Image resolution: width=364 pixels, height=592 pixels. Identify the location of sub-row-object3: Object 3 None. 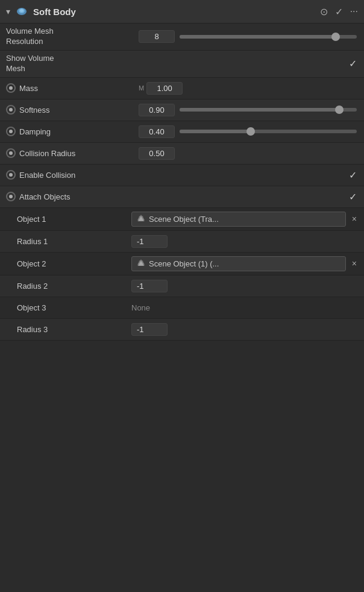
(182, 308).